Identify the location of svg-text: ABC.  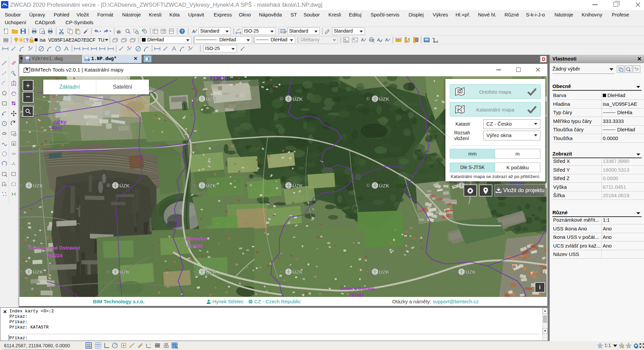
(372, 40).